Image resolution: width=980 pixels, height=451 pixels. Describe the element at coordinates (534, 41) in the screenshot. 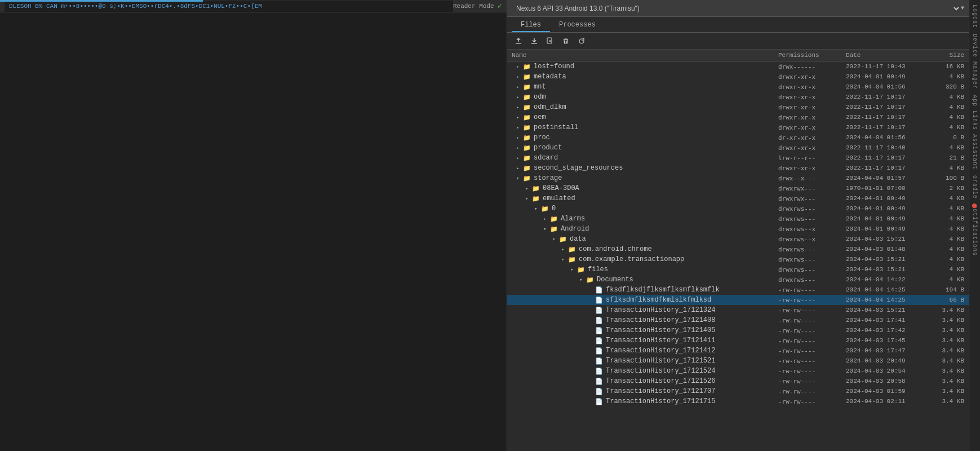

I see `download-button` at that location.